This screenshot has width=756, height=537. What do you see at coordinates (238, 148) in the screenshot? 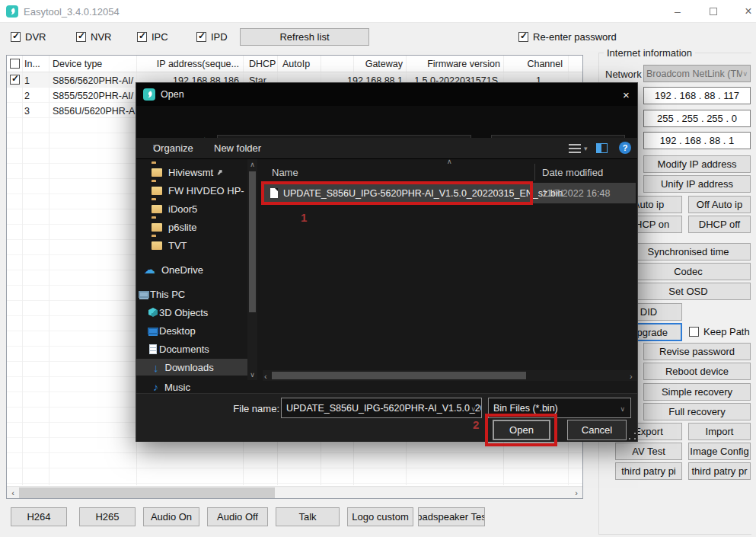
I see `new-folder-button: New folder` at bounding box center [238, 148].